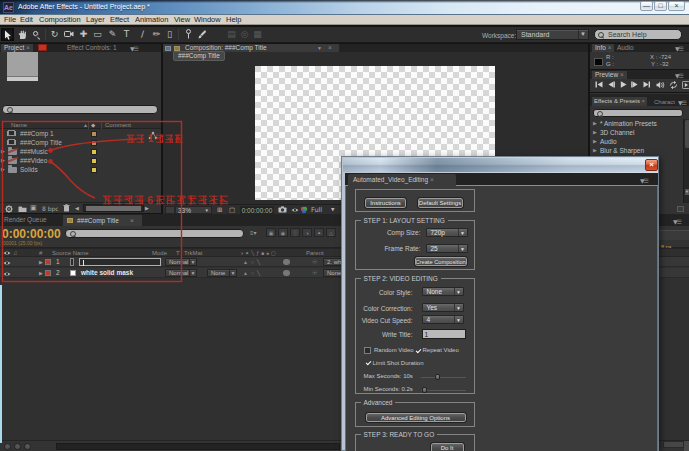 The height and width of the screenshot is (451, 689). Describe the element at coordinates (652, 165) in the screenshot. I see `dialog-close-button: ×` at that location.